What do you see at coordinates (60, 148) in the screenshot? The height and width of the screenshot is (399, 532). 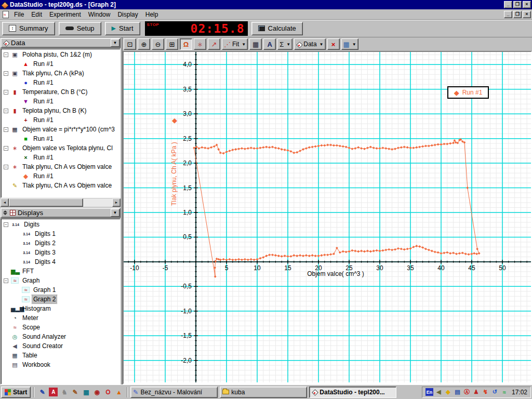 I see `data-item-objem-valce-vs-teplota-plynu-c: −∗Objem valce vs Teplota plynu, Cl` at bounding box center [60, 148].